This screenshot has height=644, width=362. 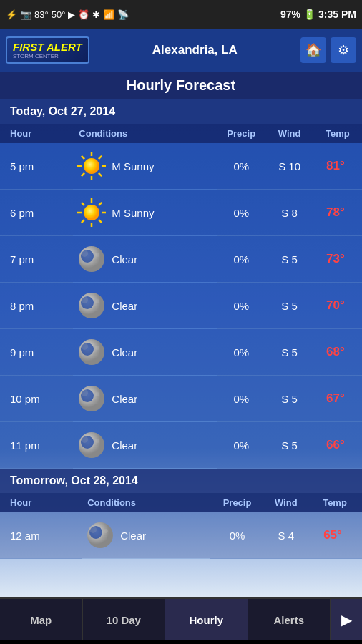 What do you see at coordinates (309, 14) in the screenshot?
I see `battery-icon: 🔋` at bounding box center [309, 14].